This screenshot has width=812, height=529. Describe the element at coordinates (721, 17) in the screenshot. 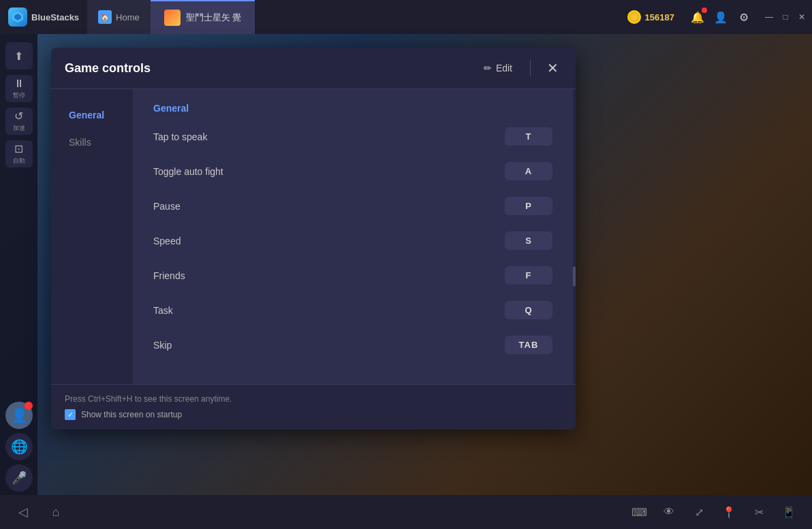

I see `account-icon: 👤` at that location.